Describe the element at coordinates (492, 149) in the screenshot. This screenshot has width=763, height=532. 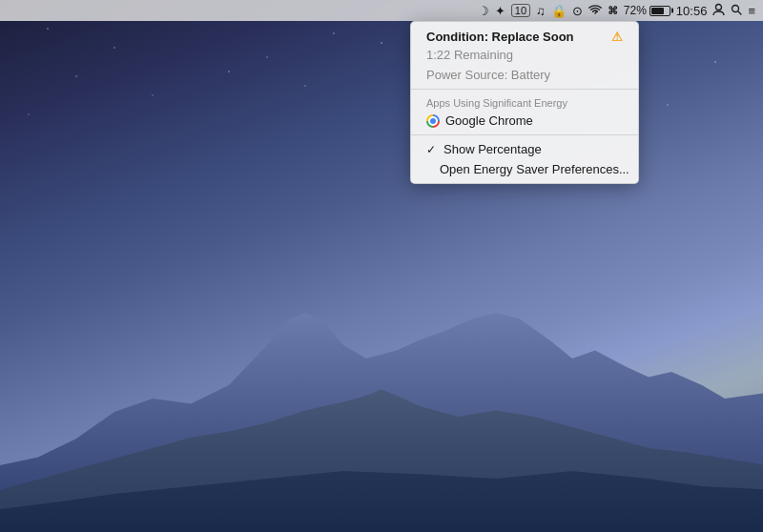
I see `show-percentage-label: Show Percentage` at that location.